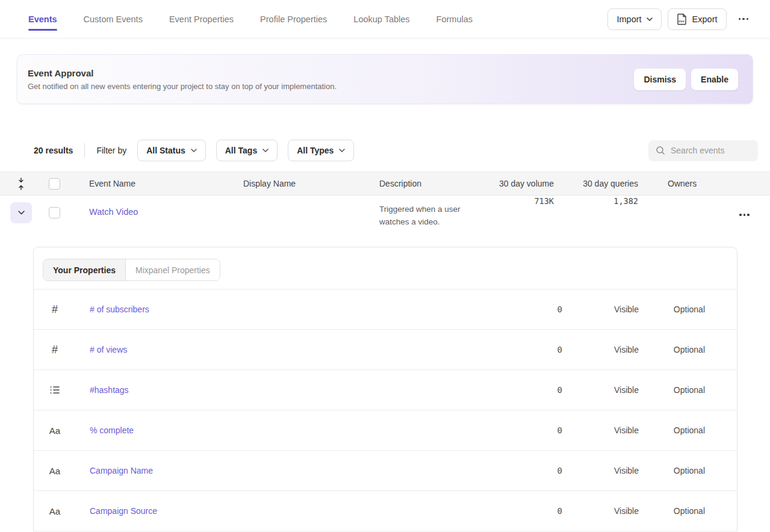 Image resolution: width=770 pixels, height=532 pixels. What do you see at coordinates (123, 511) in the screenshot?
I see `property-name-link: Campaign Source` at bounding box center [123, 511].